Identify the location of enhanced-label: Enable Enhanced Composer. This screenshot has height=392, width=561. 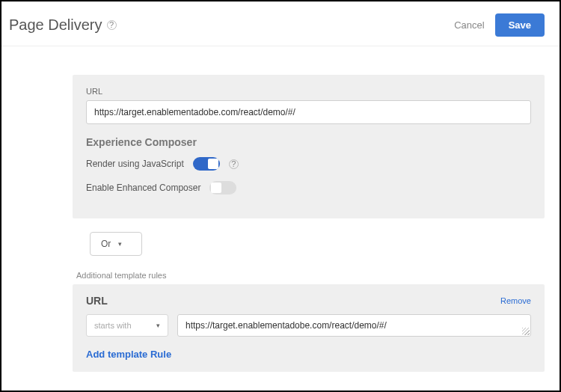
(144, 188).